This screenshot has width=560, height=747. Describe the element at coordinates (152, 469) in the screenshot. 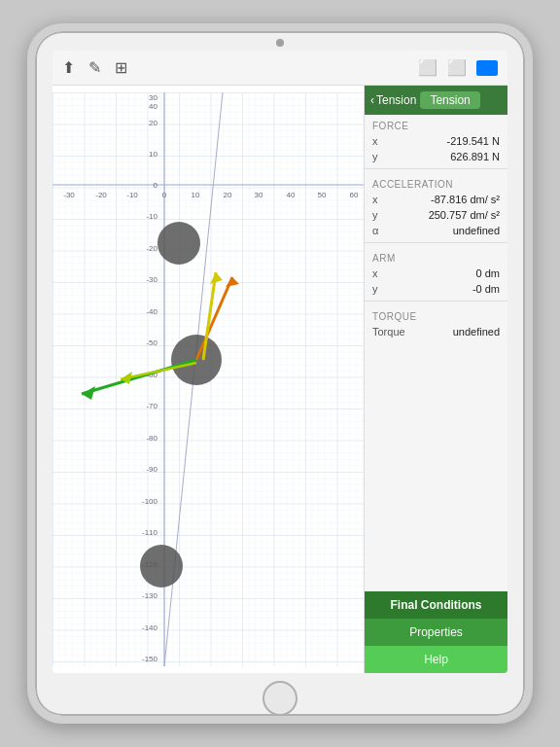

I see `svg-text: -90` at that location.